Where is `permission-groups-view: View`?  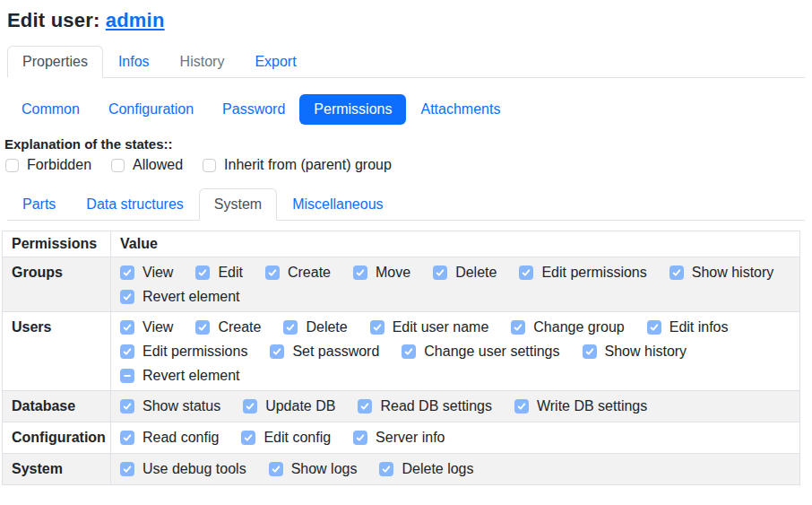
permission-groups-view: View is located at coordinates (147, 273).